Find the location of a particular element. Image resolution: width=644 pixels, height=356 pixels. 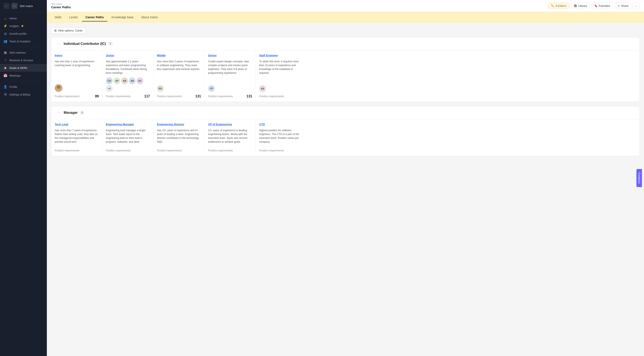

pencil-icon: ✏️ is located at coordinates (552, 6).